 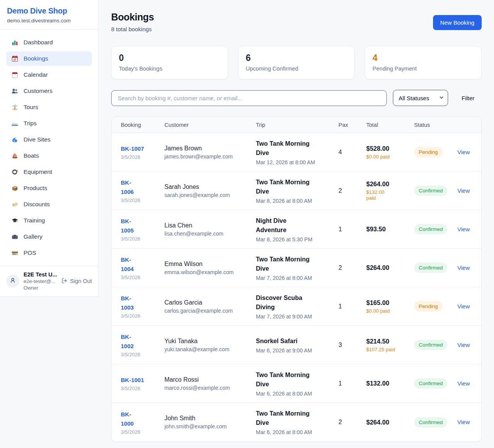 I want to click on table-header: BookingCustomerTripPaxTotalStatus, so click(x=296, y=125).